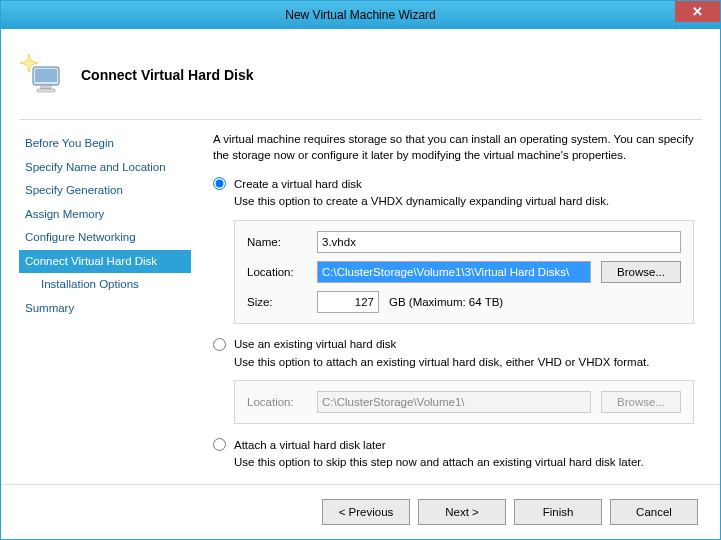 The image size is (721, 540). Describe the element at coordinates (105, 168) in the screenshot. I see `sidebar-item-specify-name: Specify Name and Location` at that location.